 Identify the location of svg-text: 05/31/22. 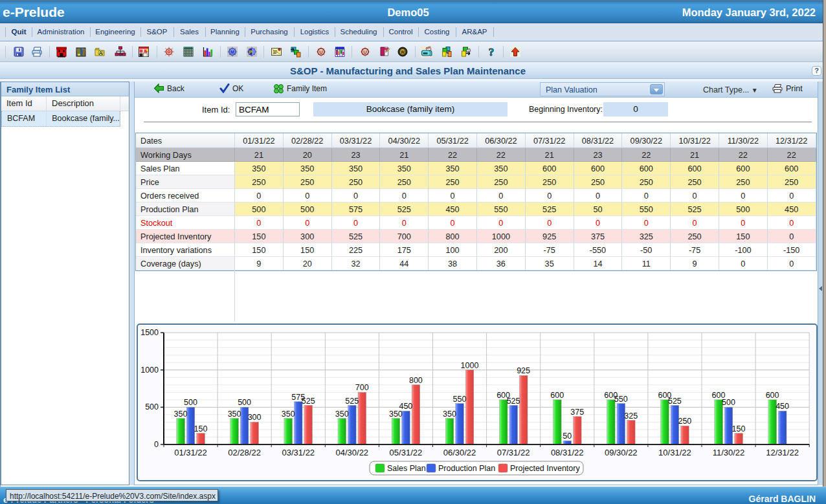
(407, 453).